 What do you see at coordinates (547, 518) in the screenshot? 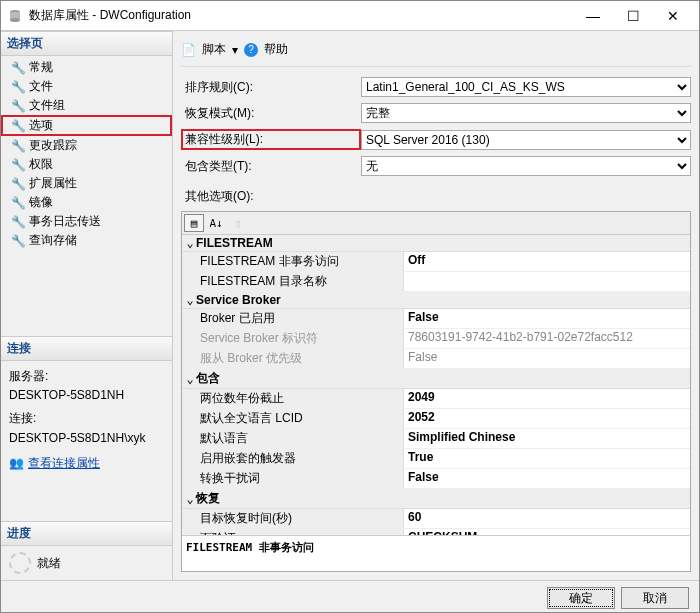
I see `prop-value: 60` at bounding box center [547, 518].